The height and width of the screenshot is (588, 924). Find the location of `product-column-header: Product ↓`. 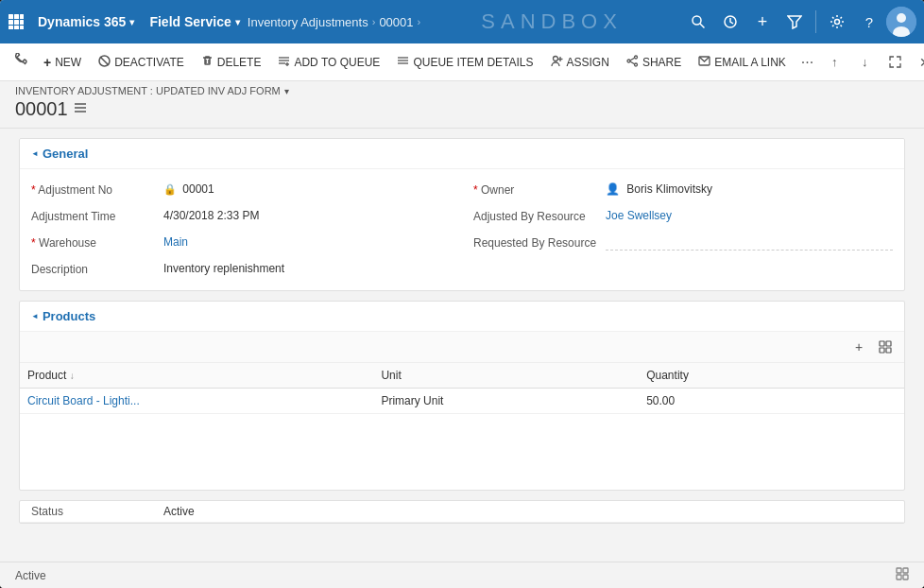

product-column-header: Product ↓ is located at coordinates (197, 376).